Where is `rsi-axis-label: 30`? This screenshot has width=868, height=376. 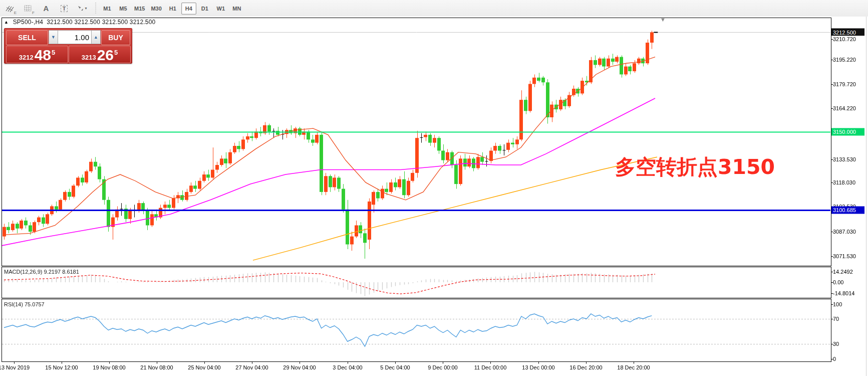
rsi-axis-label: 30 is located at coordinates (836, 344).